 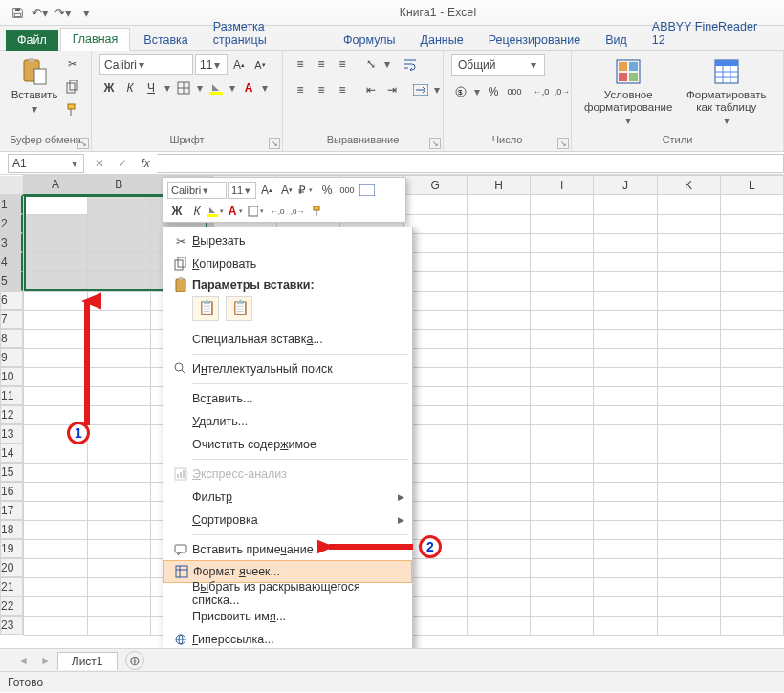 I want to click on paste-button: Вставить ▾, so click(x=34, y=84).